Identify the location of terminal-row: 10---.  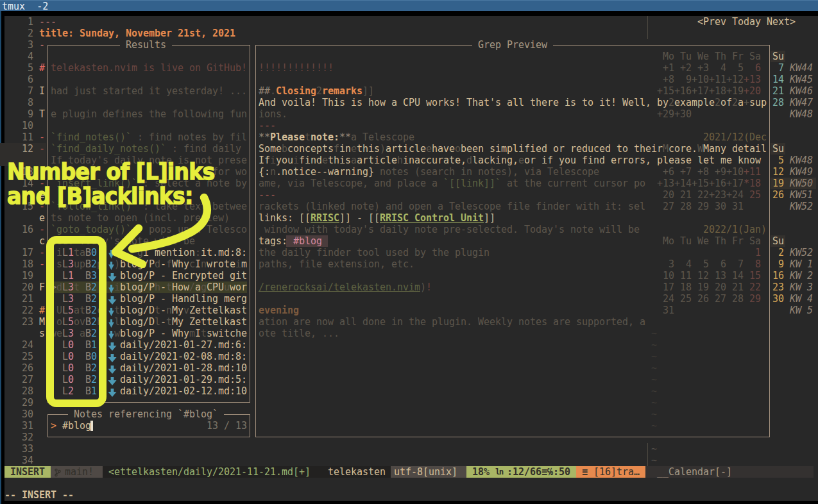
(411, 126).